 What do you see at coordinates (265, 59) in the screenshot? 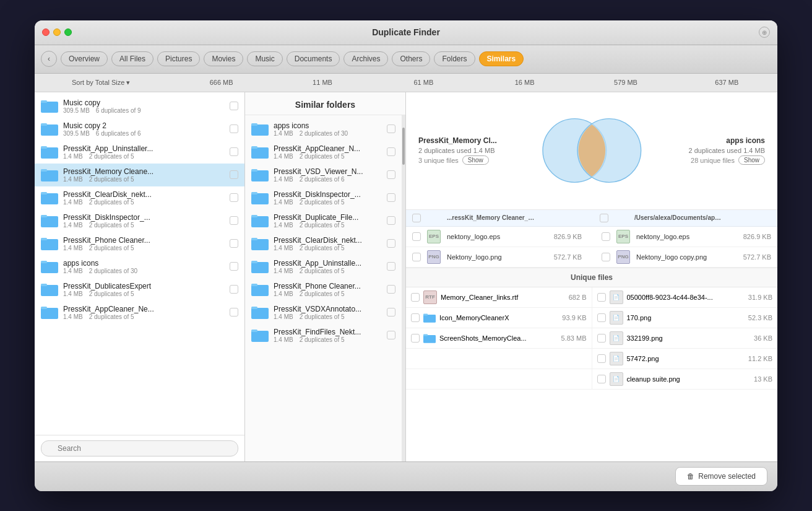
I see `tab-music: Music` at bounding box center [265, 59].